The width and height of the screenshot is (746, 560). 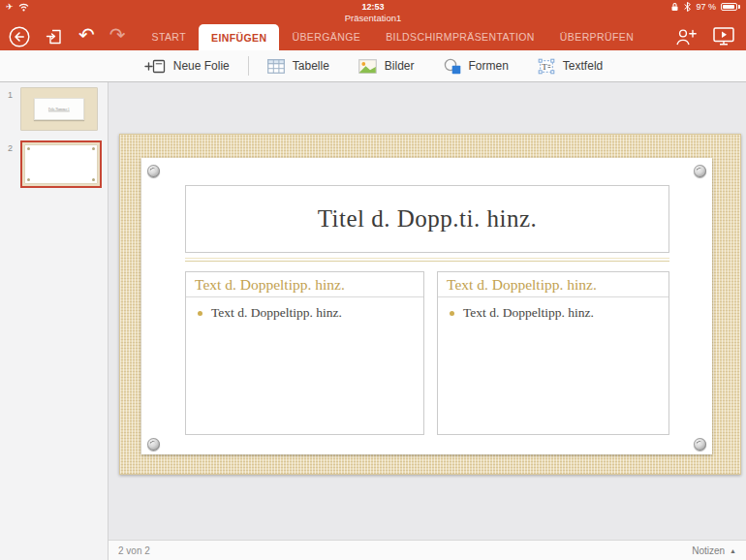 I want to click on slide-number-2: 2, so click(x=10, y=147).